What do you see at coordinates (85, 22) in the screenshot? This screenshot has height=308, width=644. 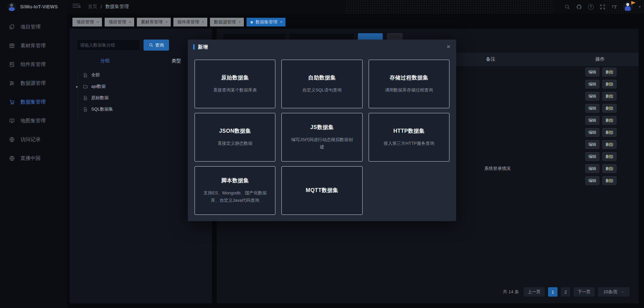 I see `tab-label: 项目管理` at bounding box center [85, 22].